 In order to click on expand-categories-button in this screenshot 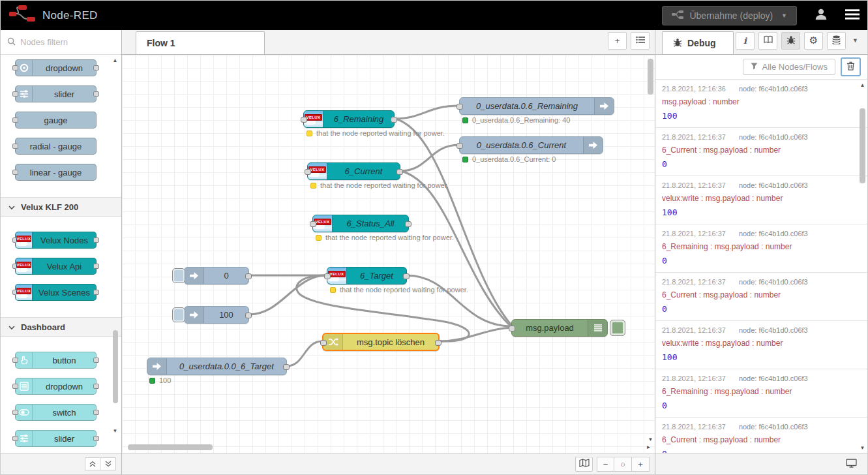, I will do `click(108, 464)`.